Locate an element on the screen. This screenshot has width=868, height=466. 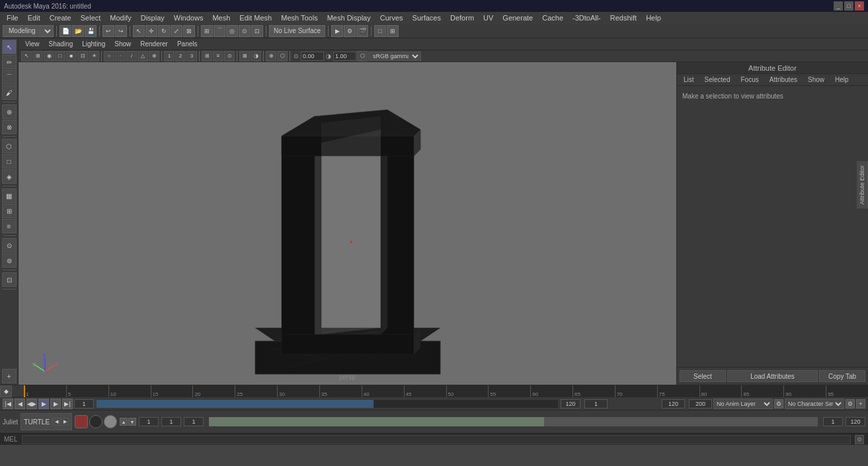
load-attributes-button: Load Attributes is located at coordinates (773, 376).